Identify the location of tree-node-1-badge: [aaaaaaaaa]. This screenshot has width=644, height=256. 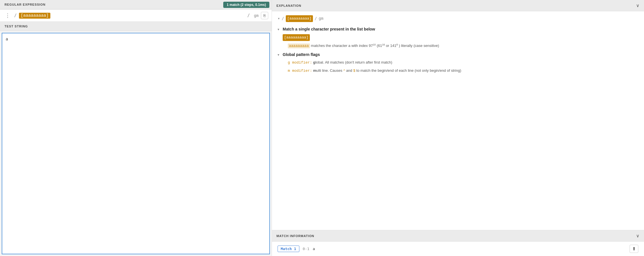
(296, 38).